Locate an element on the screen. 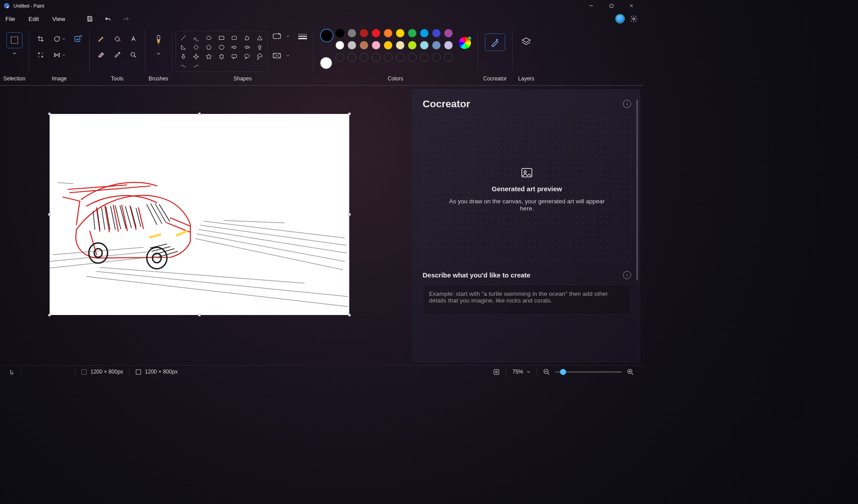 The width and height of the screenshot is (858, 504). magnifier-tool is located at coordinates (133, 55).